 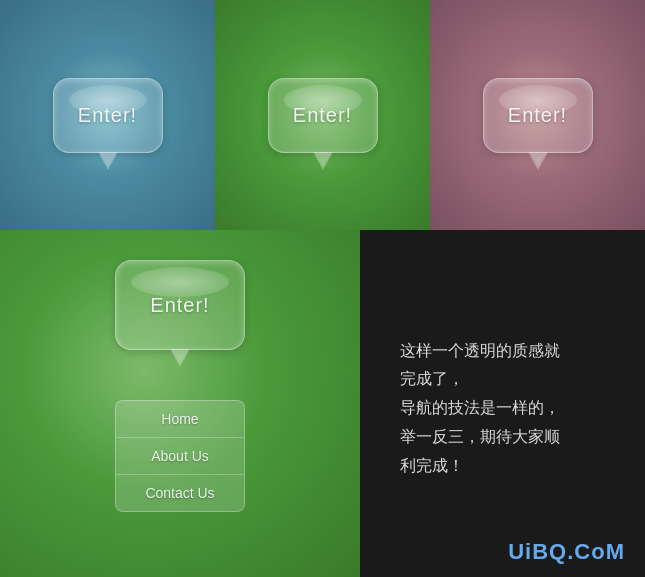 I want to click on text-line4: 举一反三，期待大家顺, so click(x=480, y=436).